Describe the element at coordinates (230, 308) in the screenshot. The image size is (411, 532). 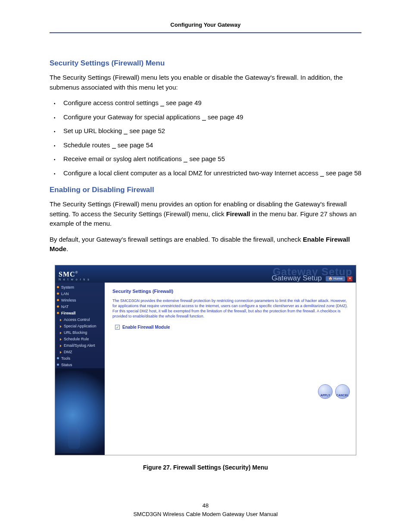
I see `content-desc: The SMCD3GN provides the extensive firew…` at that location.